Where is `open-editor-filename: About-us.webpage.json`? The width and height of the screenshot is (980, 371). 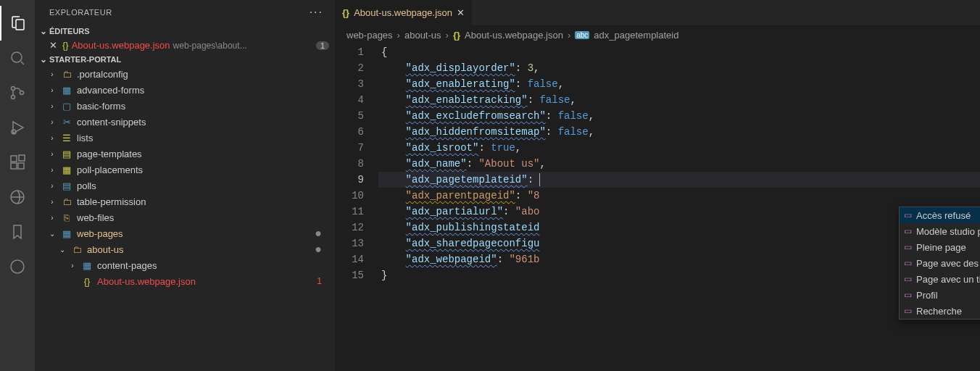 open-editor-filename: About-us.webpage.json is located at coordinates (121, 45).